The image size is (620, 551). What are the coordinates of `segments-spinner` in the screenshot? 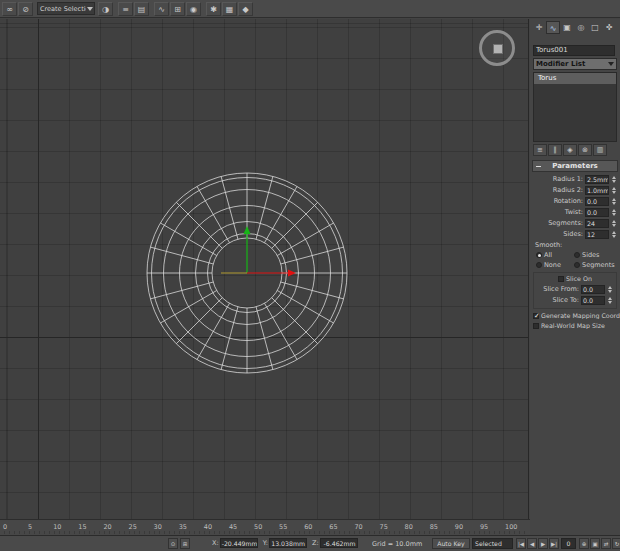 It's located at (614, 224).